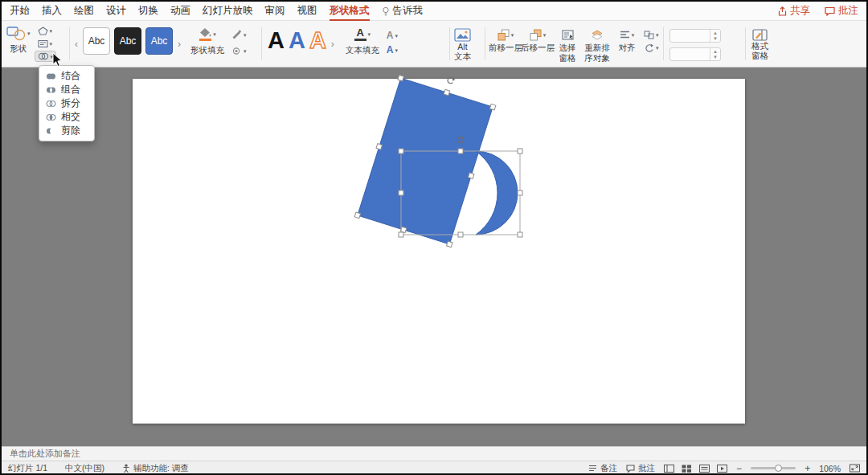 The width and height of the screenshot is (868, 475). I want to click on format-pane-button: 格式 窗格, so click(760, 42).